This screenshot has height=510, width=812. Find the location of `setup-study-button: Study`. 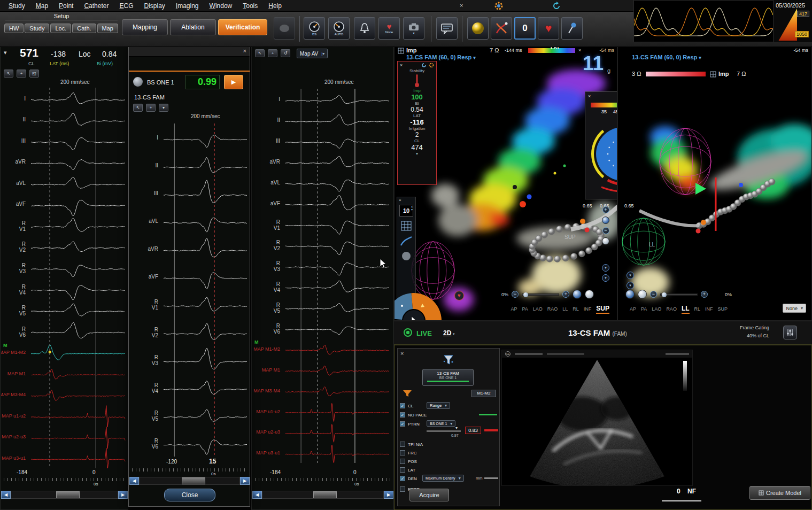

setup-study-button: Study is located at coordinates (37, 28).